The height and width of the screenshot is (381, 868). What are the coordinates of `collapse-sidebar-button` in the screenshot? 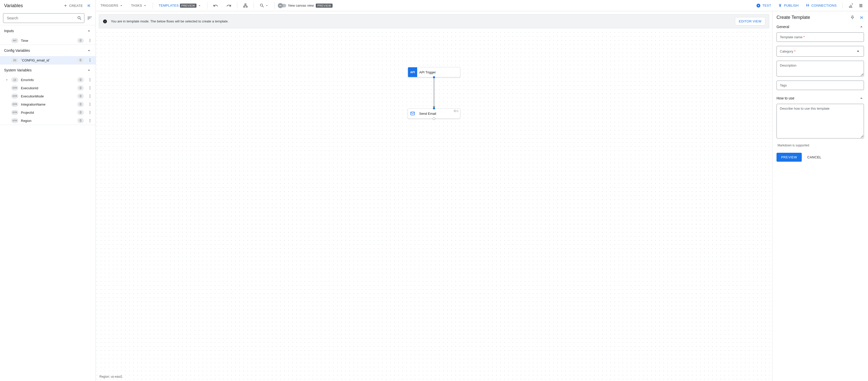 It's located at (89, 5).